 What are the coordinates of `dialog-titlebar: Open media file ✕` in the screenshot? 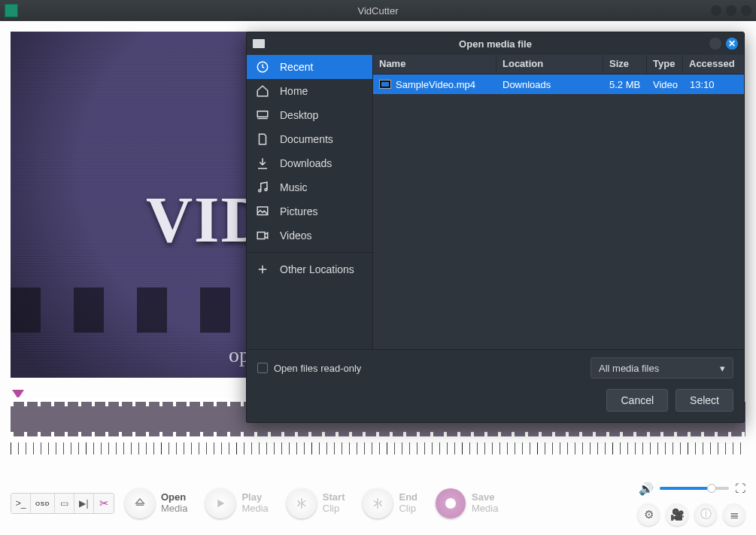 It's located at (495, 44).